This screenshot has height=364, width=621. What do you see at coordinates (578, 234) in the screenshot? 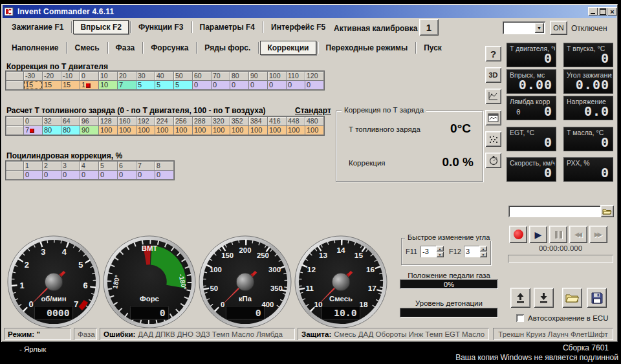
I see `rewind-button: ◀◀` at bounding box center [578, 234].